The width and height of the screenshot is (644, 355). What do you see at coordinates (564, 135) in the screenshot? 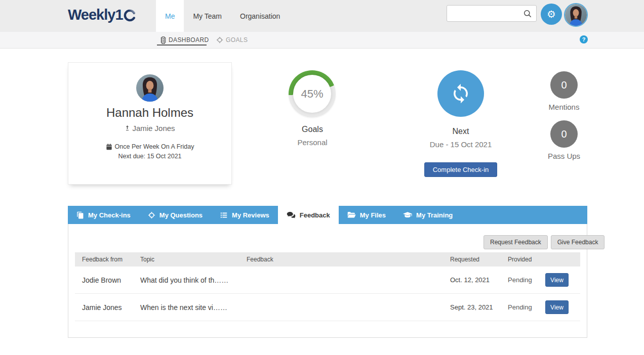
I see `passups-count: 0` at bounding box center [564, 135].